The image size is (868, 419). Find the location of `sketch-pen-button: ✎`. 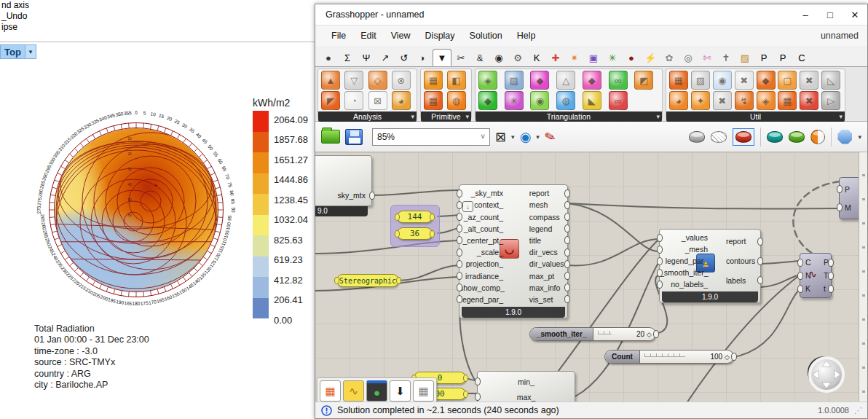

sketch-pen-button: ✎ is located at coordinates (550, 137).